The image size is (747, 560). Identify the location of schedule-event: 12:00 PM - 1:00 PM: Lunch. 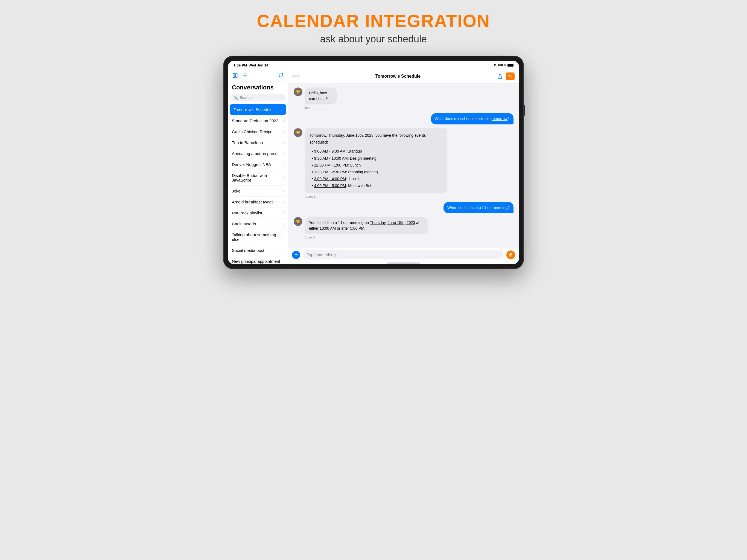
(378, 166).